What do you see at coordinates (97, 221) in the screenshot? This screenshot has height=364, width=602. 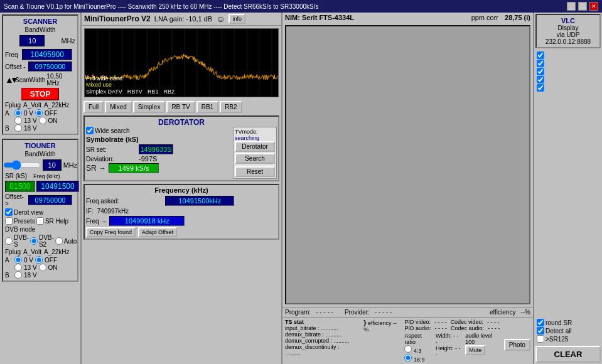 I see `freq-arrow-label: Freq →` at bounding box center [97, 221].